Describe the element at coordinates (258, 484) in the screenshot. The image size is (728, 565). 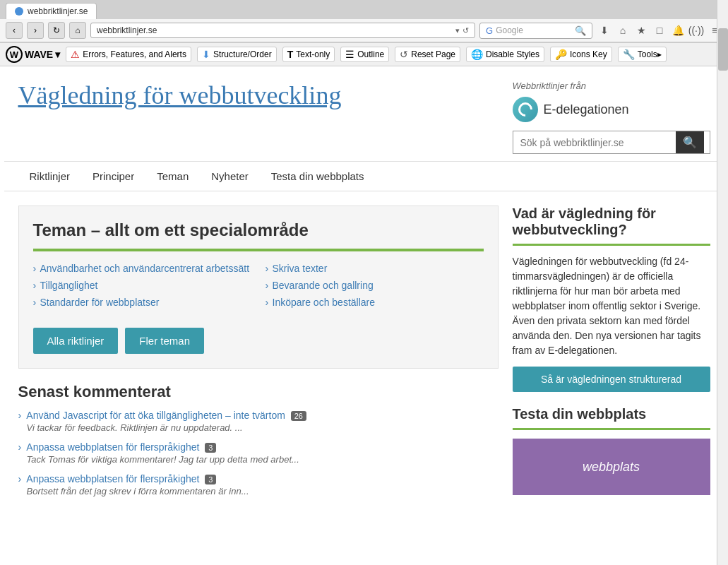
I see `comment-item-2: › Anpassa webbplatsen för flerspråkighet…` at that location.